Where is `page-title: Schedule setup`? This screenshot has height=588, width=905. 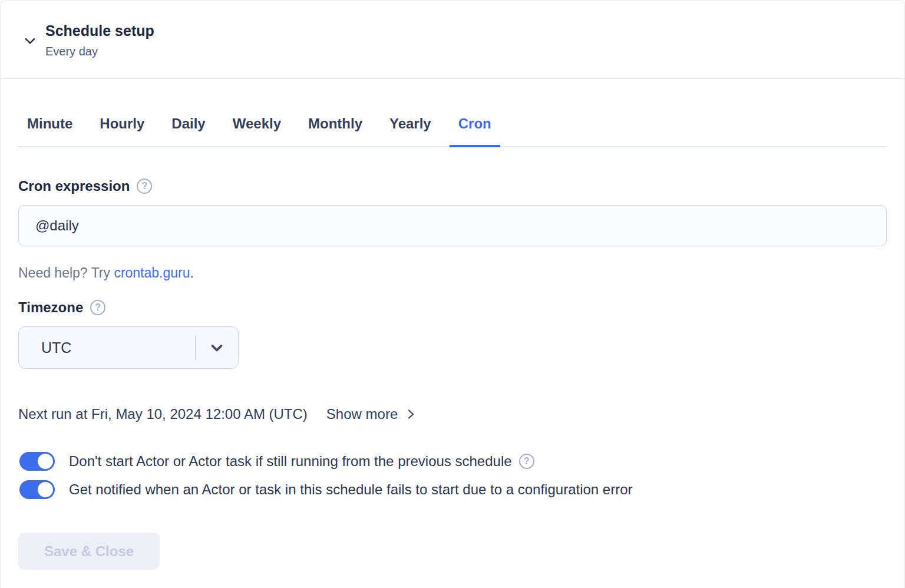 page-title: Schedule setup is located at coordinates (100, 31).